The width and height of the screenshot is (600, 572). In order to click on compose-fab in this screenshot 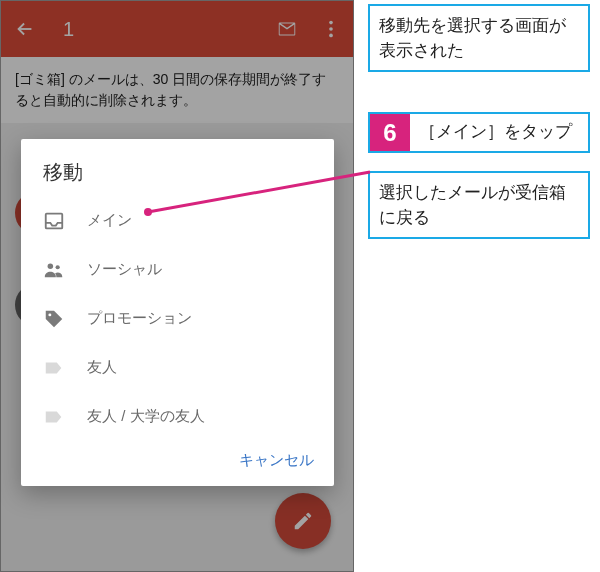, I will do `click(303, 521)`.